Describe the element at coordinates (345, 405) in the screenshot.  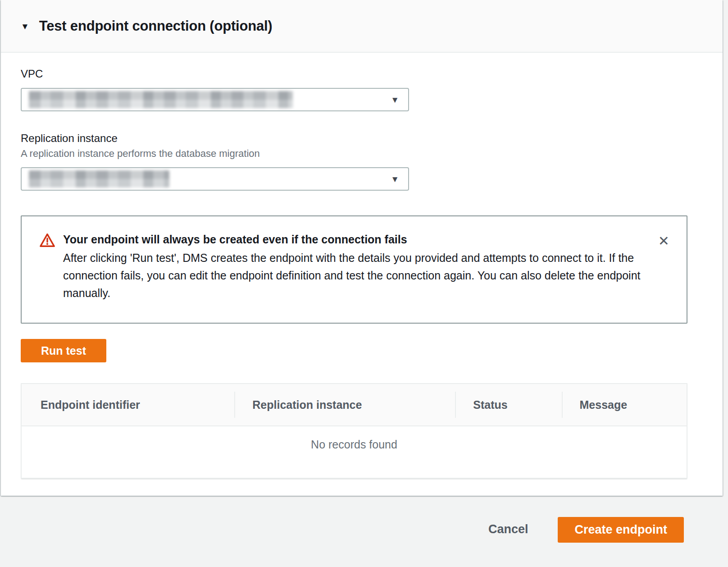
I see `column-header-replication-instance: Replication instance` at that location.